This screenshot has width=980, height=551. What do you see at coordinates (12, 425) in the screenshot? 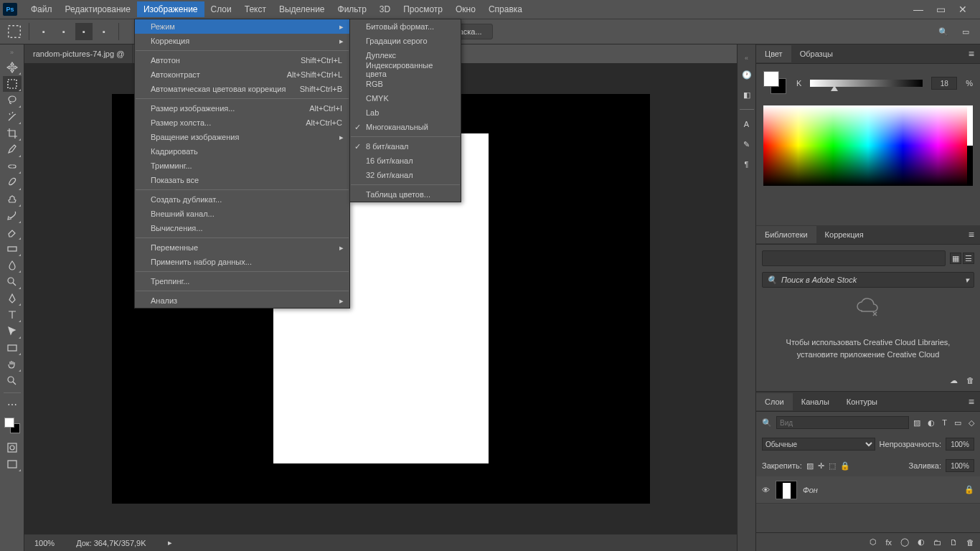
I see `foreground-background-colors` at bounding box center [12, 425].